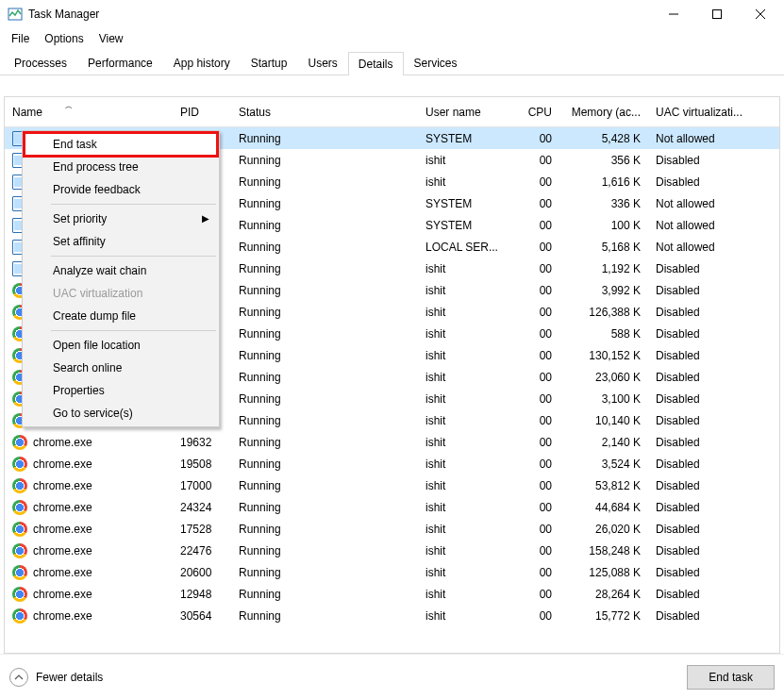 The width and height of the screenshot is (784, 699). Describe the element at coordinates (270, 62) in the screenshot. I see `tab-startup: Startup` at that location.